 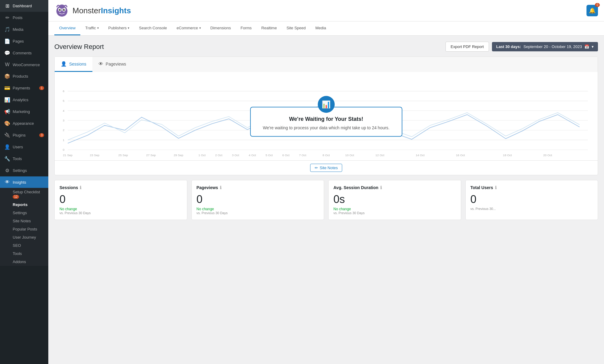 I want to click on svg-text: 1 Oct, so click(x=202, y=155).